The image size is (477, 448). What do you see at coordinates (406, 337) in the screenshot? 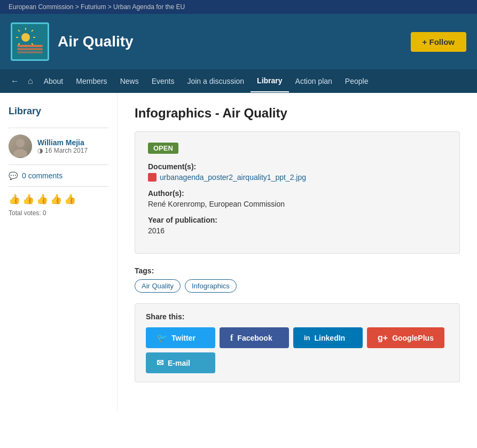
I see `share-googleplus-button: g+ GooglePlus` at bounding box center [406, 337].